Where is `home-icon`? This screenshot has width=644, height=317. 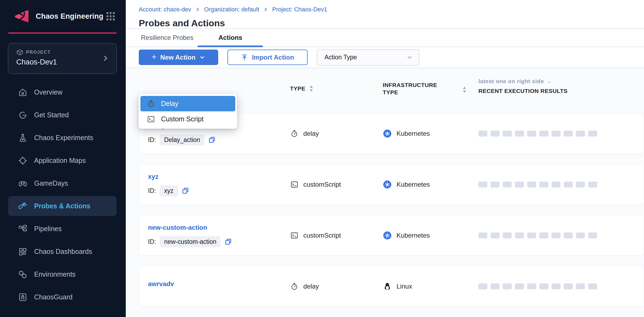 home-icon is located at coordinates (23, 92).